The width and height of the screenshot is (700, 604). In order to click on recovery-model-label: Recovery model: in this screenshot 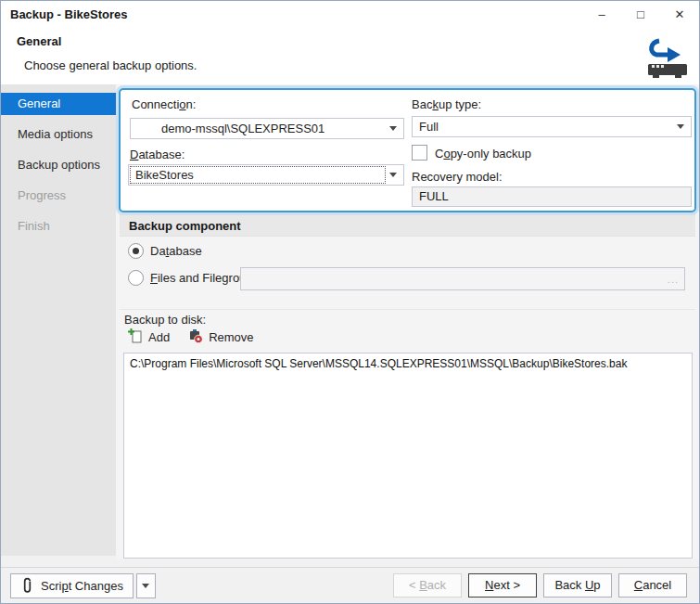, I will do `click(457, 176)`.